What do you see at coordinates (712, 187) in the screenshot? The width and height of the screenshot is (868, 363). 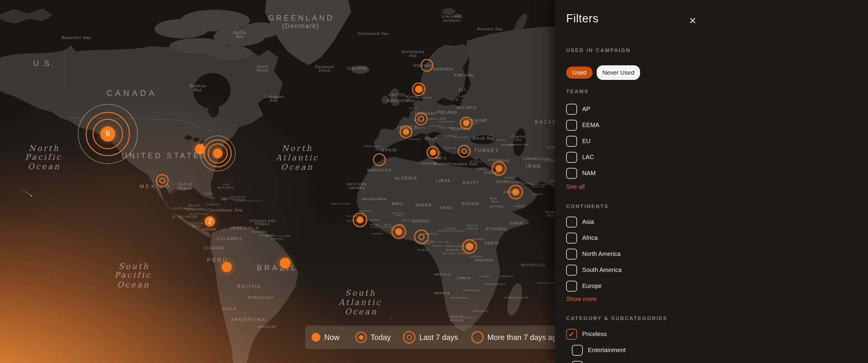 I see `see-all-link: See all` at bounding box center [712, 187].